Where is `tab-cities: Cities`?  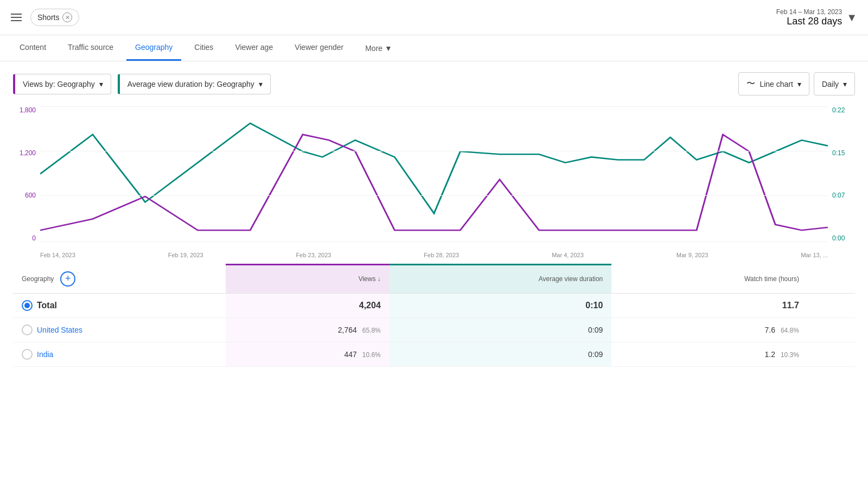 tab-cities: Cities is located at coordinates (204, 48).